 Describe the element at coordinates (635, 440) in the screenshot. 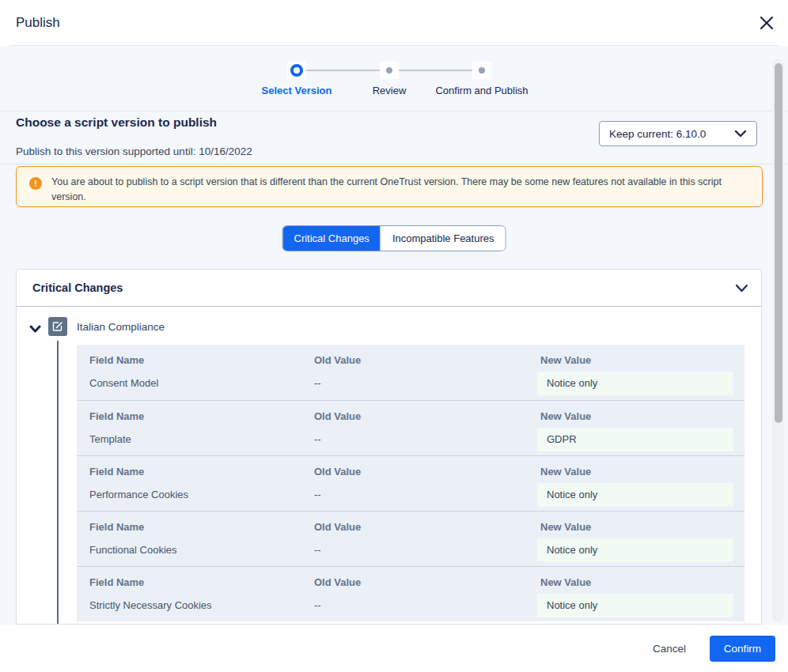

I see `new-value: GDPR` at that location.